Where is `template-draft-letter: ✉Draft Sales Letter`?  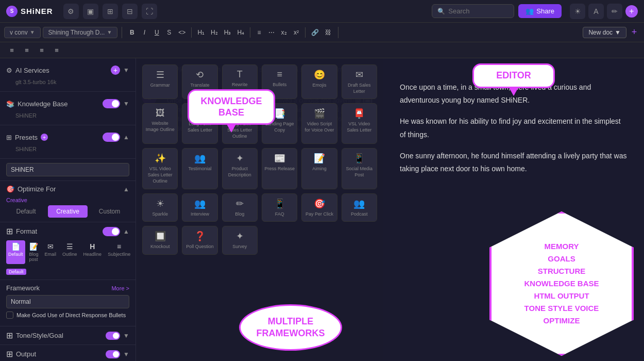 template-draft-letter: ✉Draft Sales Letter is located at coordinates (360, 81).